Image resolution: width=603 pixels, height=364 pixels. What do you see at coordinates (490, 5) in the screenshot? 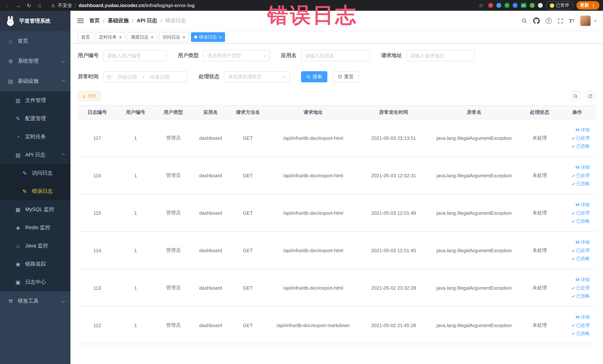
I see `extension-icon-red` at bounding box center [490, 5].